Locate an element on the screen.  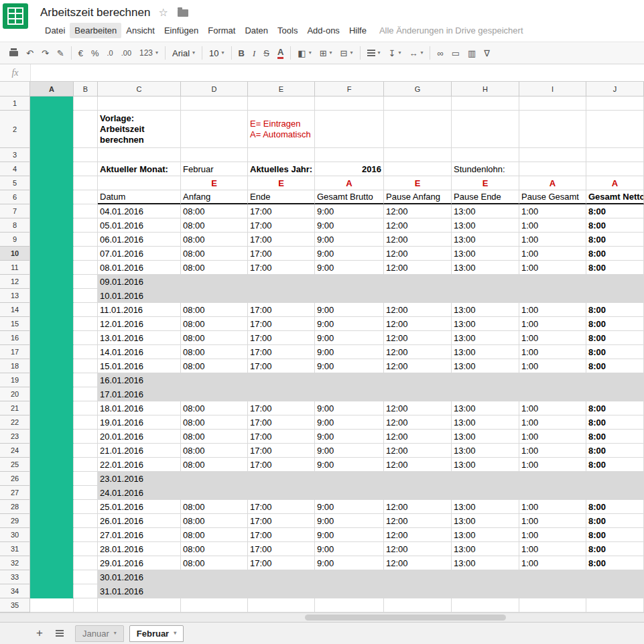
cell-C2: Vorlage: Arbeitszeit berechnen is located at coordinates (139, 129).